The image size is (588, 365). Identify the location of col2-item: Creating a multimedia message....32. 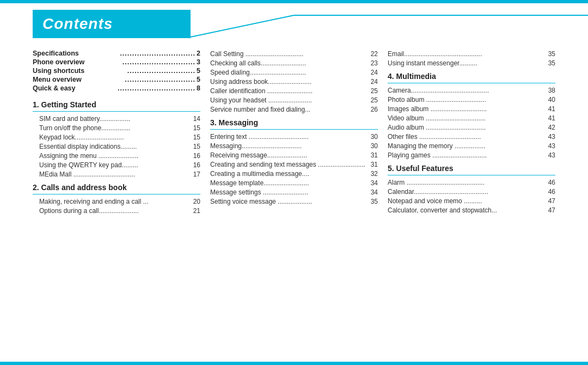
(294, 173).